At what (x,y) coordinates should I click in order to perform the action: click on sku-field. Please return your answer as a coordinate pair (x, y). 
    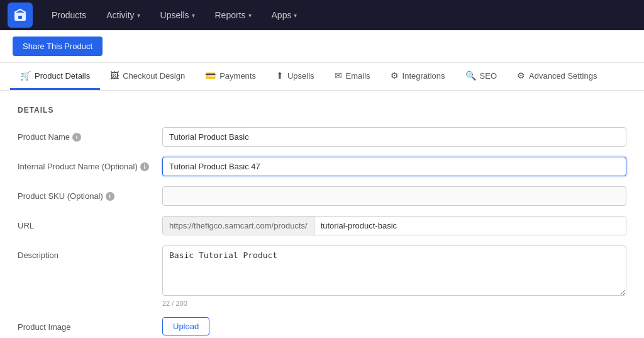
    Looking at the image, I should click on (394, 196).